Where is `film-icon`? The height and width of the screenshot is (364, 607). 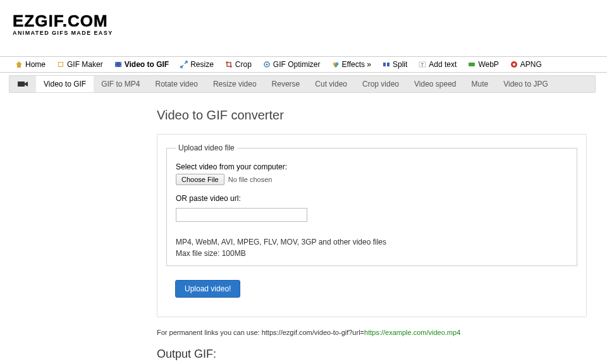 film-icon is located at coordinates (118, 64).